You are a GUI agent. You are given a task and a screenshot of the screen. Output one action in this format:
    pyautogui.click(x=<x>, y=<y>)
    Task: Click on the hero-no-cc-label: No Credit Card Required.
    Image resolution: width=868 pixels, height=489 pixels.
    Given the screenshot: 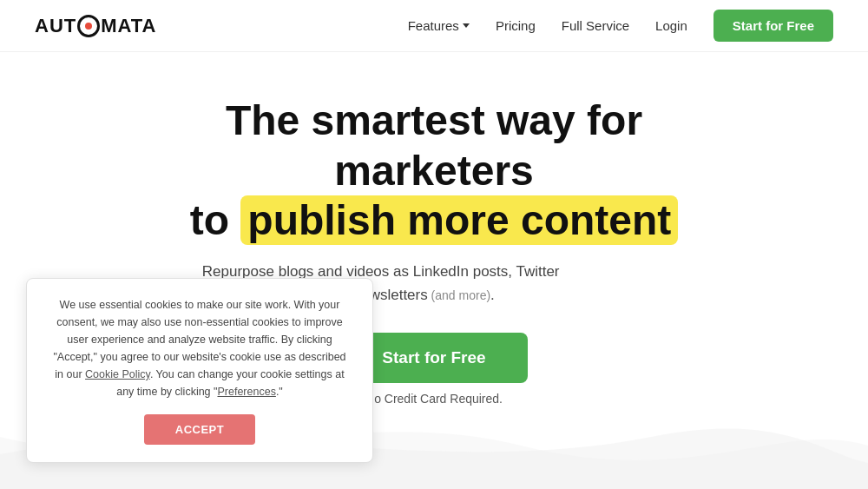 What is the action you would take?
    pyautogui.click(x=434, y=399)
    